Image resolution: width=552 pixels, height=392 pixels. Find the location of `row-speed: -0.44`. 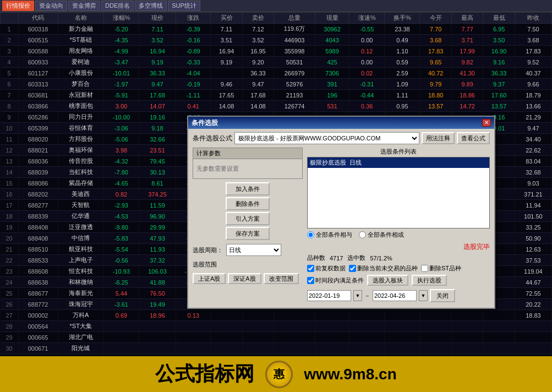

row-speed: -0.44 is located at coordinates (367, 95).